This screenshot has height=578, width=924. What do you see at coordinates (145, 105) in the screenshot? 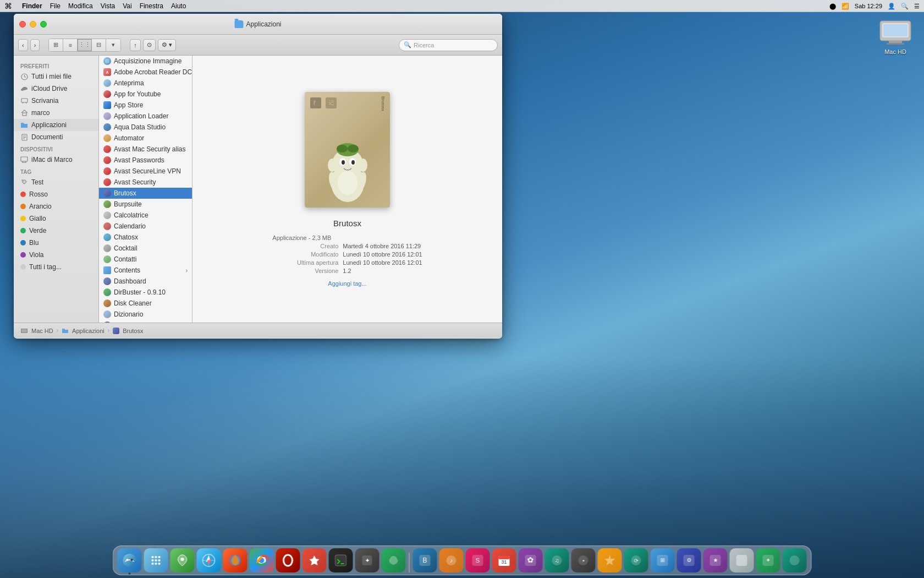
I see `file-item: App Store` at bounding box center [145, 105].